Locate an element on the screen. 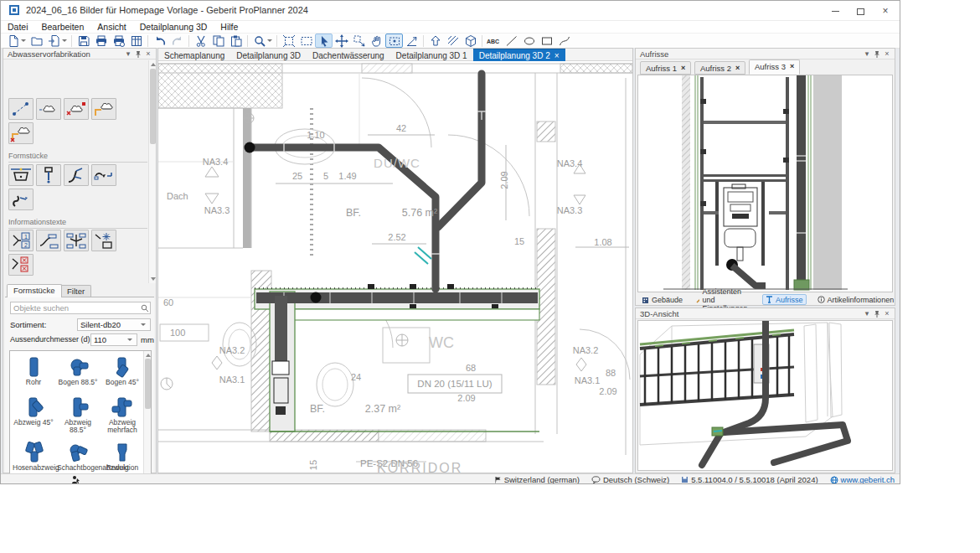 The width and height of the screenshot is (980, 553). tool-info-multi-labels is located at coordinates (76, 240).